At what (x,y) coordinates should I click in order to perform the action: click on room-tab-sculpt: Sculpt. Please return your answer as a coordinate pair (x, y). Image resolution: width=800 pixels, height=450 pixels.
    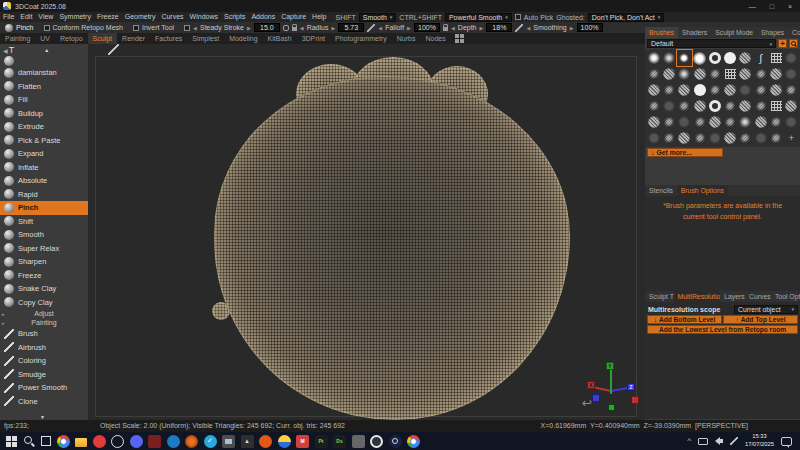
    Looking at the image, I should click on (102, 38).